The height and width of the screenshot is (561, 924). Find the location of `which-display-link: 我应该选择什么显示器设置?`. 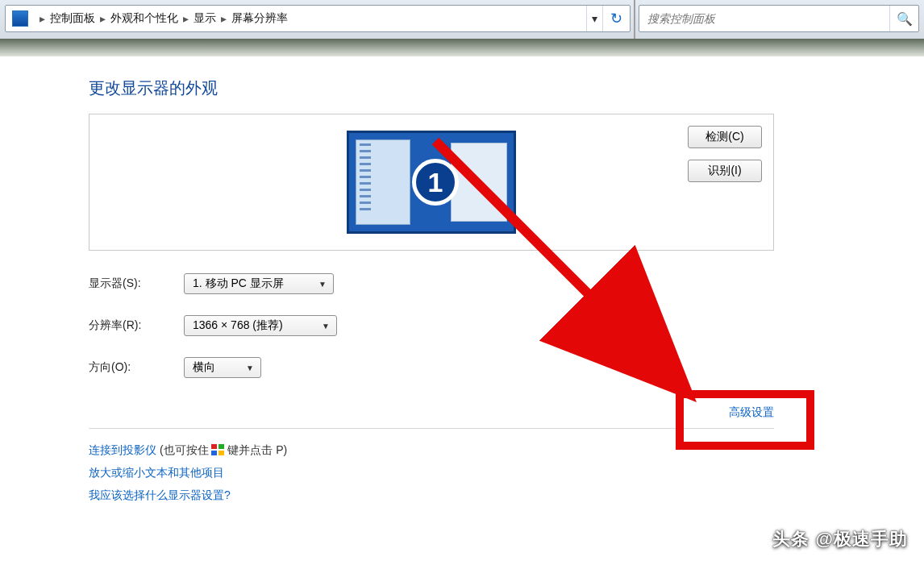

which-display-link: 我应该选择什么显示器设置? is located at coordinates (506, 496).